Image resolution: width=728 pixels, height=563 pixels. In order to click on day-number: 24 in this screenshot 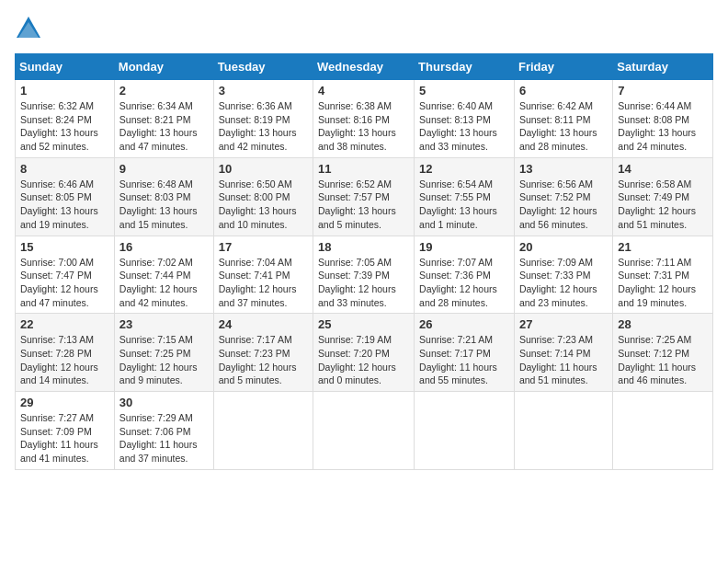, I will do `click(263, 324)`.